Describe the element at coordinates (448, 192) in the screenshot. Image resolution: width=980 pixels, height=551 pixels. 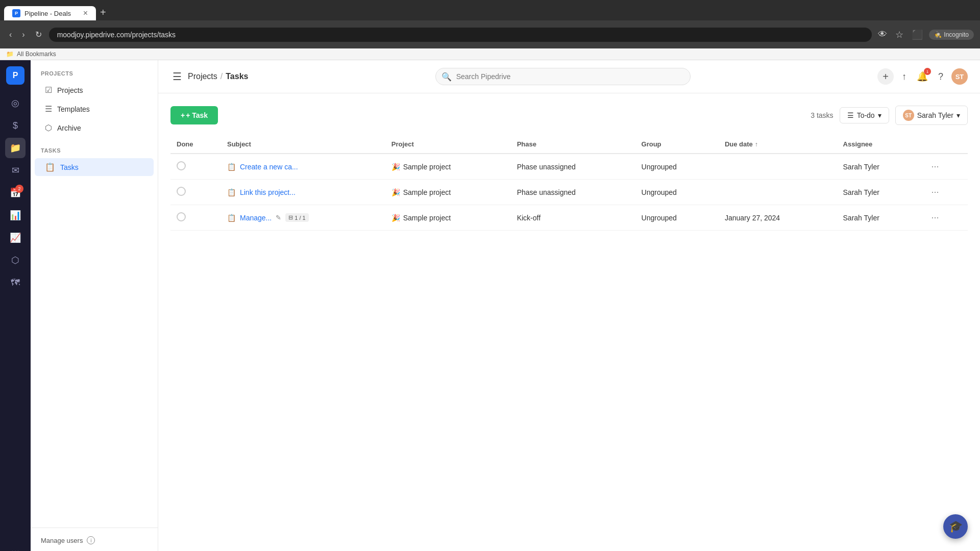
I see `project-cell-2: 🎉 Sample project` at that location.